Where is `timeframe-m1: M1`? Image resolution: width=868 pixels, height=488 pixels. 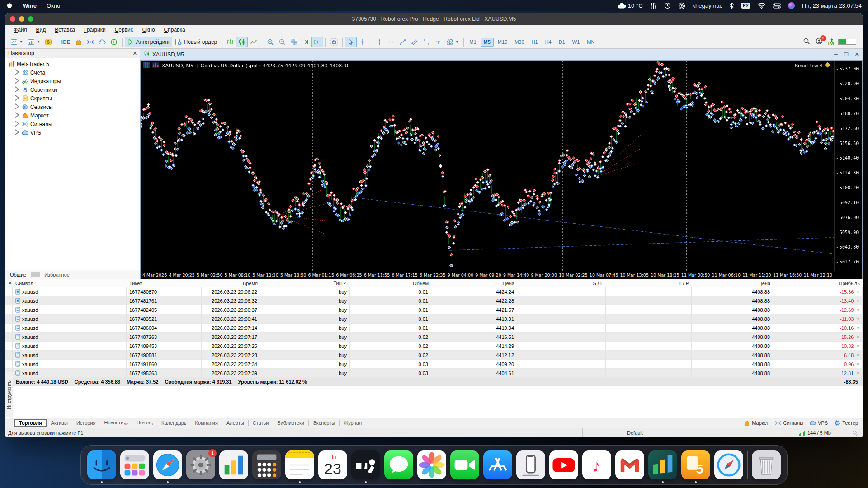 timeframe-m1: M1 is located at coordinates (473, 42).